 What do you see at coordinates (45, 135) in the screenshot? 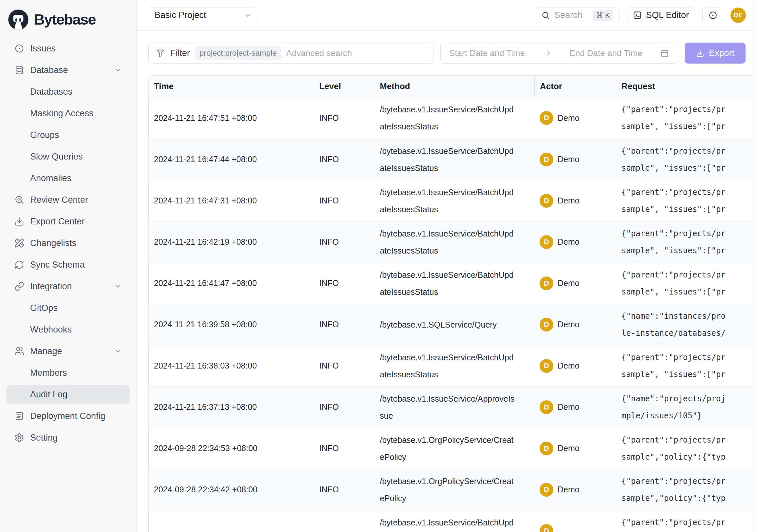
I see `sidebar-item-label: Groups` at bounding box center [45, 135].